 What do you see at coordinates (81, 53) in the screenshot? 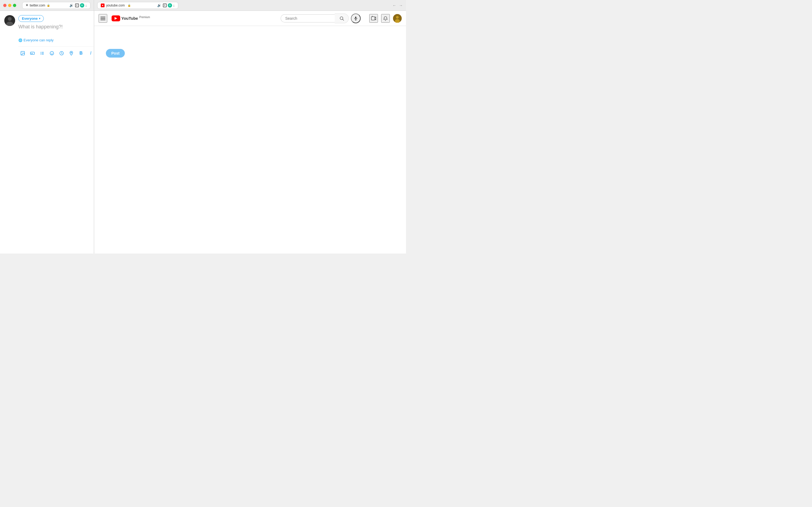
I see `bold-button: B` at bounding box center [81, 53].